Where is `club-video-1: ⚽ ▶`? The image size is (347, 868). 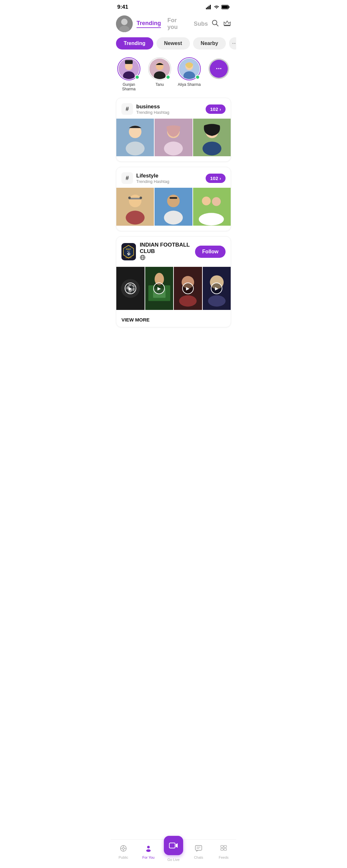
club-video-1: ⚽ ▶ is located at coordinates (130, 288).